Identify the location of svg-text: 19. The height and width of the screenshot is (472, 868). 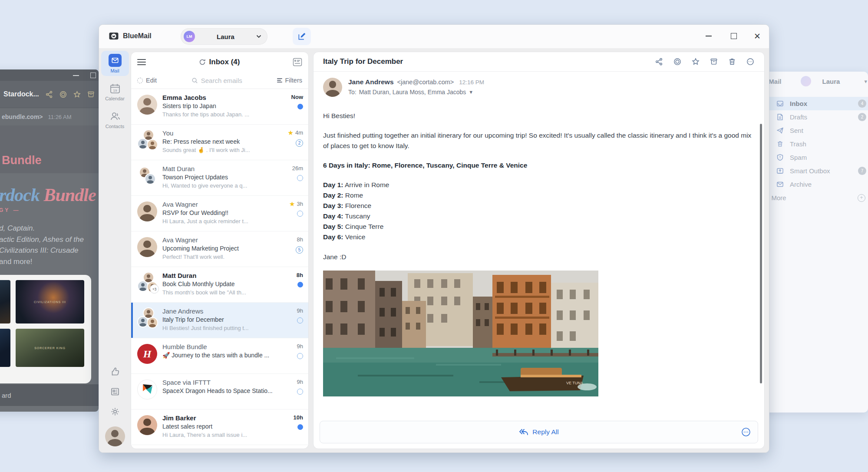
(115, 90).